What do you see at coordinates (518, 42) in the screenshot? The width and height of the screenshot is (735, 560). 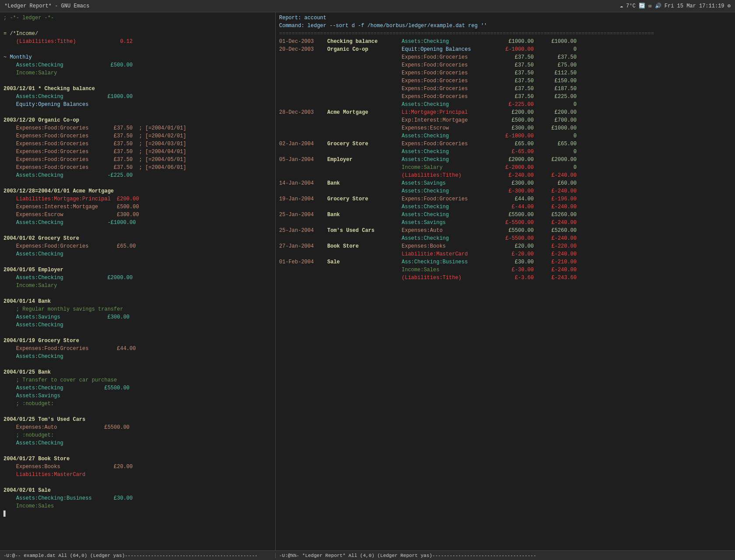 I see `report-amount: £1000.00` at bounding box center [518, 42].